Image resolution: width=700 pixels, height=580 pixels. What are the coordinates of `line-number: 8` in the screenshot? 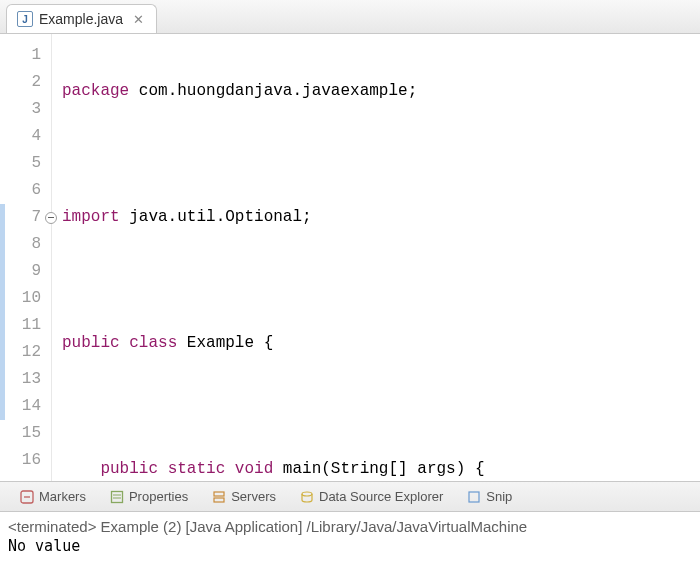 It's located at (26, 244).